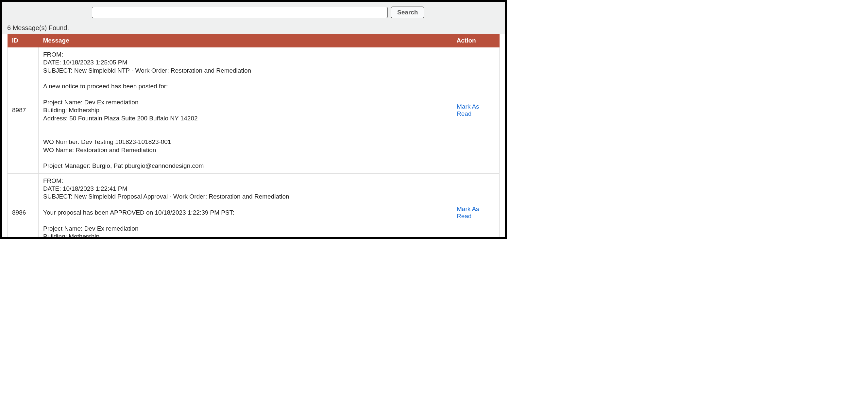 This screenshot has height=404, width=868. I want to click on status-text: 6 Message(s) Found., so click(253, 28).